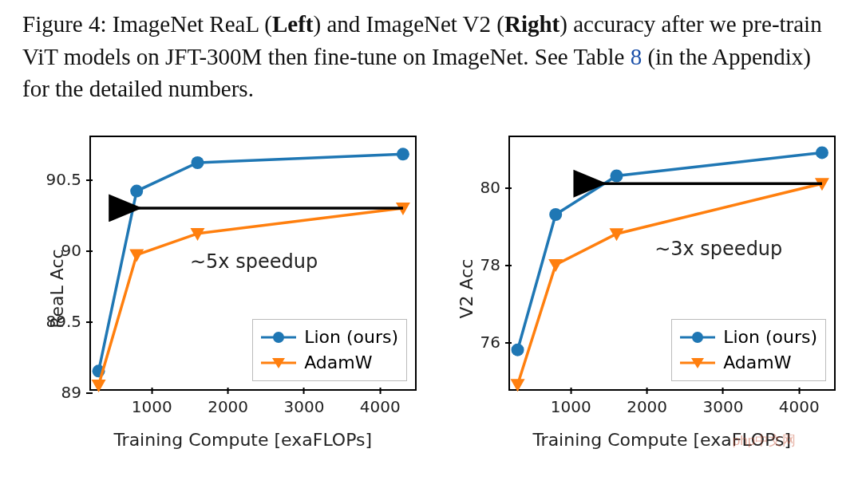 The image size is (862, 504). What do you see at coordinates (749, 350) in the screenshot?
I see `legend-right: Lion (ours) AdamW` at bounding box center [749, 350].